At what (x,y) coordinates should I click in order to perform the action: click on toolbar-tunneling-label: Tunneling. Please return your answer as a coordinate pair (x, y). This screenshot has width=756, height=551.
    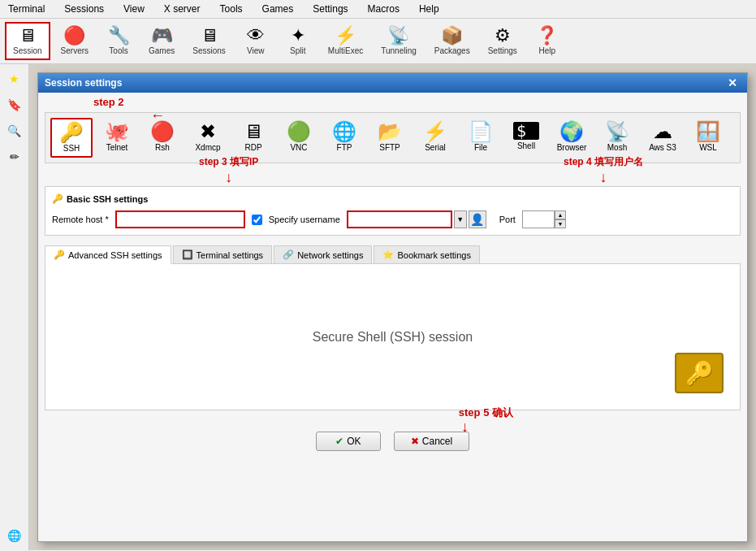
    Looking at the image, I should click on (399, 50).